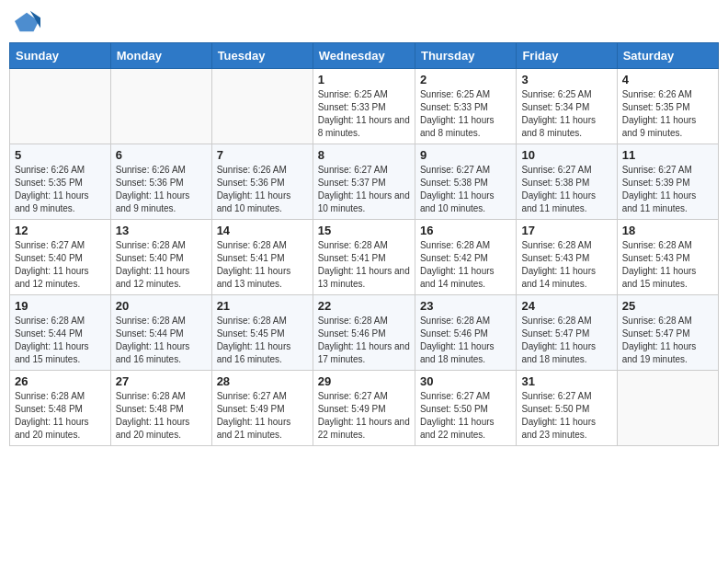 The image size is (728, 563). I want to click on day-info: Sunrise: 6:28 AM Sunset: 5:40 PM Dayligh…, so click(162, 265).